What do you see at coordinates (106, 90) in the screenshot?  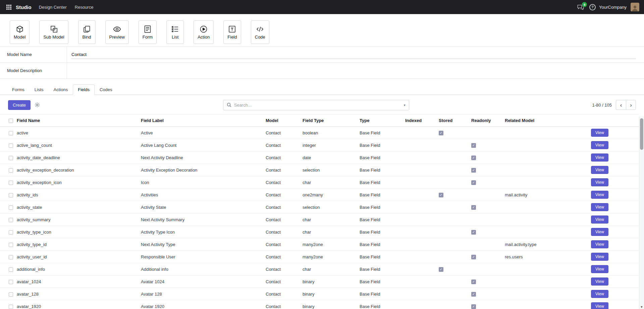 I see `tab-codes: Codes` at bounding box center [106, 90].